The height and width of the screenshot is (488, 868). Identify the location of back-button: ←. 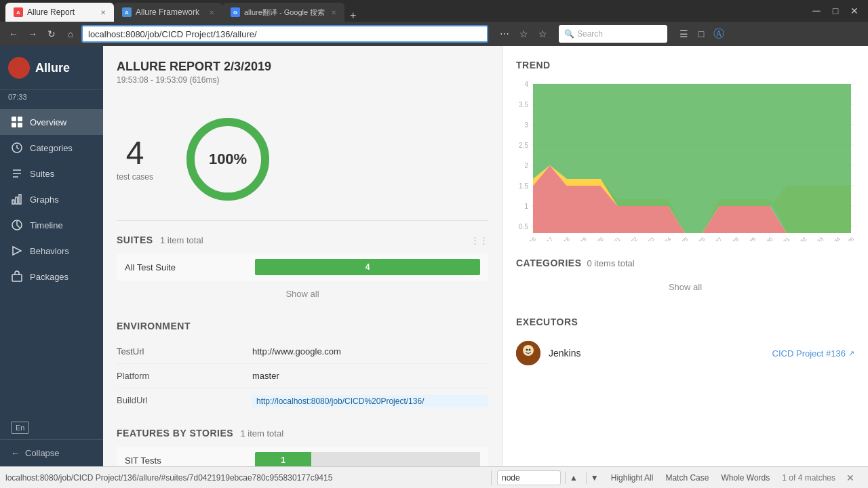
(14, 34).